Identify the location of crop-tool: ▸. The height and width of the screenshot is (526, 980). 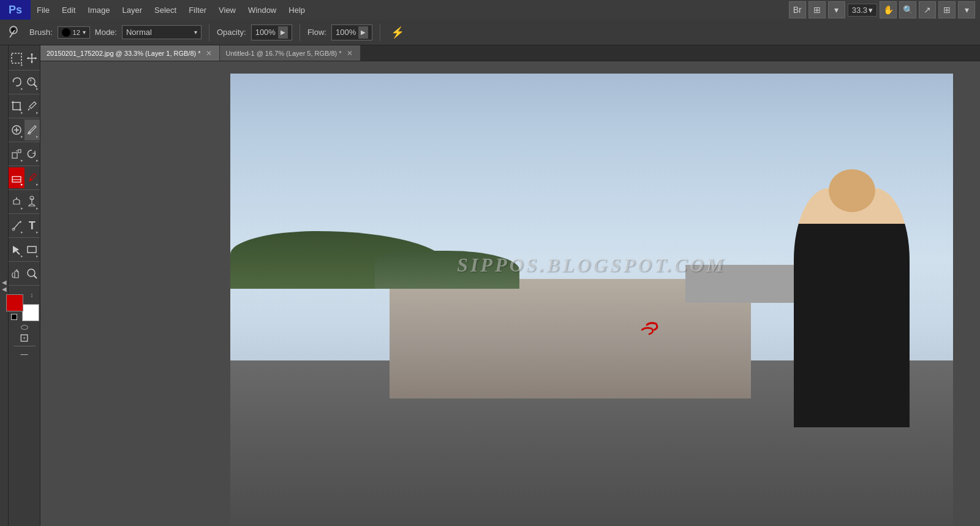
(17, 106).